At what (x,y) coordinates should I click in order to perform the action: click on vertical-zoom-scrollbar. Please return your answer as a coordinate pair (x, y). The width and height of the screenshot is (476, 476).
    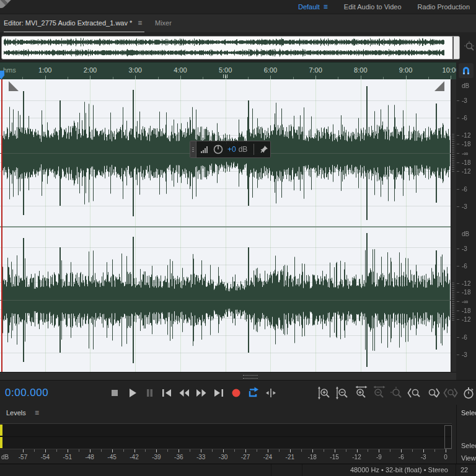
    Looking at the image, I should click on (454, 226).